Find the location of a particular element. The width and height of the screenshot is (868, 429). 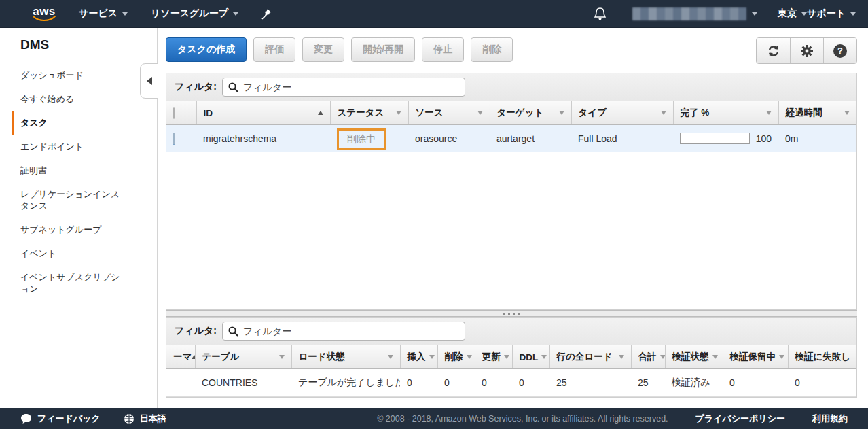

tasks-filter-input is located at coordinates (344, 87).